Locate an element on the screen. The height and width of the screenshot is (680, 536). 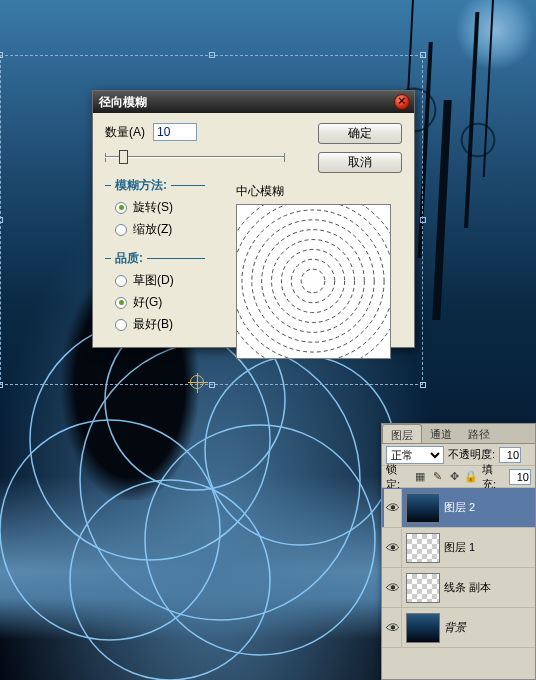
tab-layers: 图层 is located at coordinates (402, 434).